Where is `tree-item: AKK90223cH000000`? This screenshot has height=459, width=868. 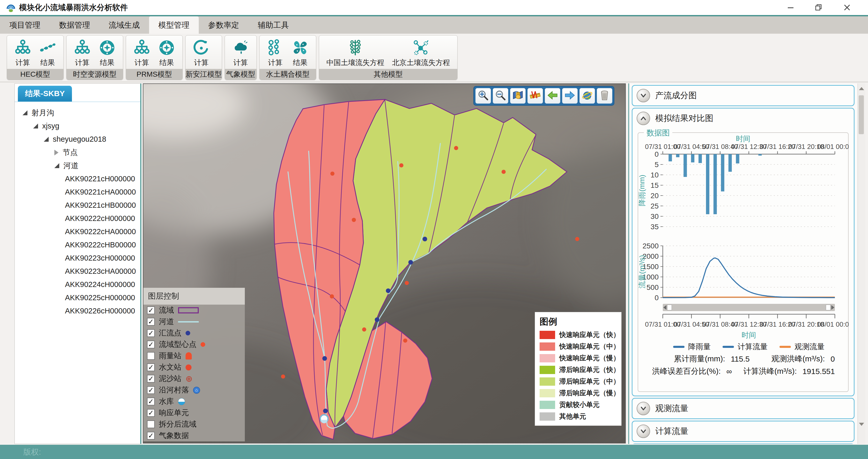
tree-item: AKK90223cH000000 is located at coordinates (78, 258).